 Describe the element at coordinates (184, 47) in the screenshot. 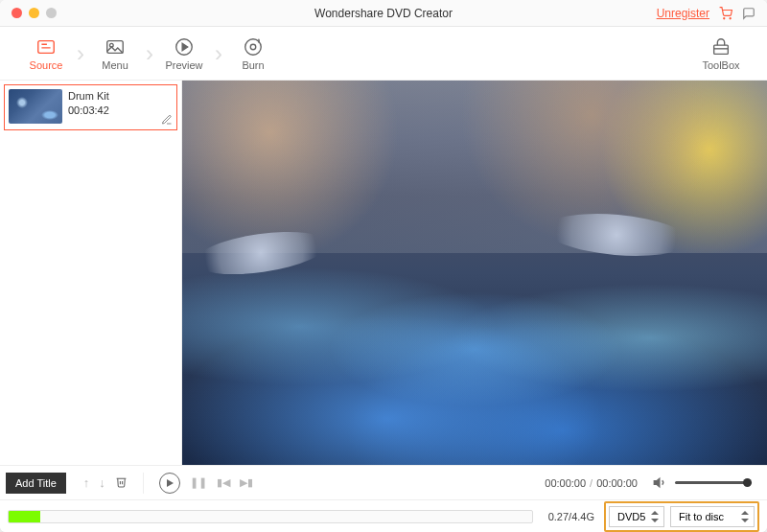

I see `preview-icon` at that location.